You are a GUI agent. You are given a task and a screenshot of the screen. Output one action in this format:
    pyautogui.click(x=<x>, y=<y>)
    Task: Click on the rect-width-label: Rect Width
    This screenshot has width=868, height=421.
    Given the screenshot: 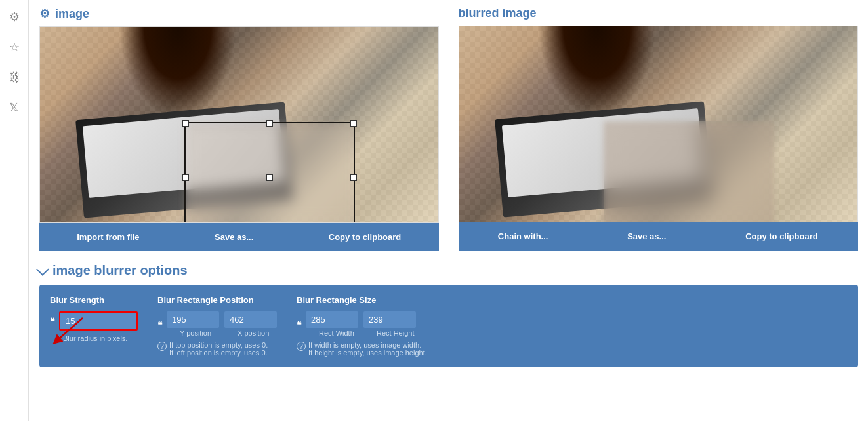 What is the action you would take?
    pyautogui.click(x=339, y=333)
    